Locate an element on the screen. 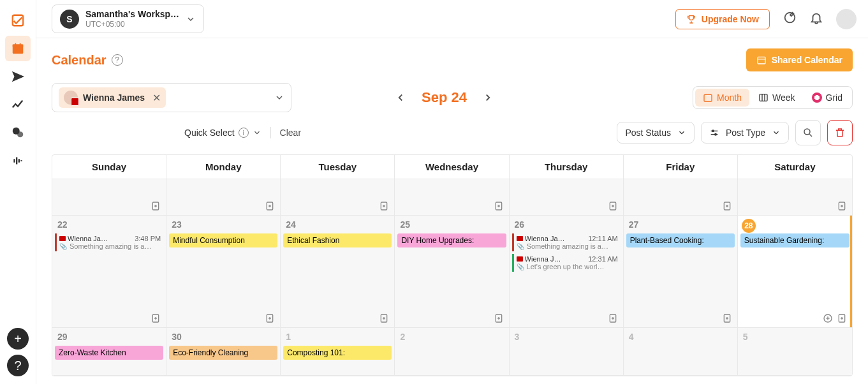 This screenshot has width=868, height=384. calendar-share-icon is located at coordinates (761, 60).